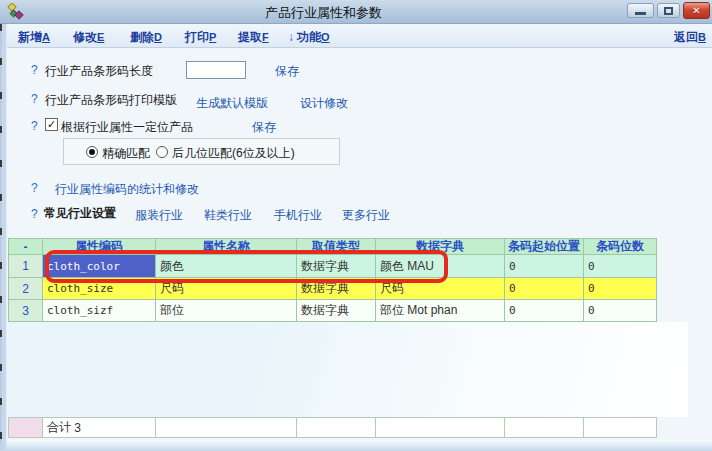 This screenshot has width=712, height=451. Describe the element at coordinates (226, 266) in the screenshot. I see `cell-attribute-name: 颜色` at that location.